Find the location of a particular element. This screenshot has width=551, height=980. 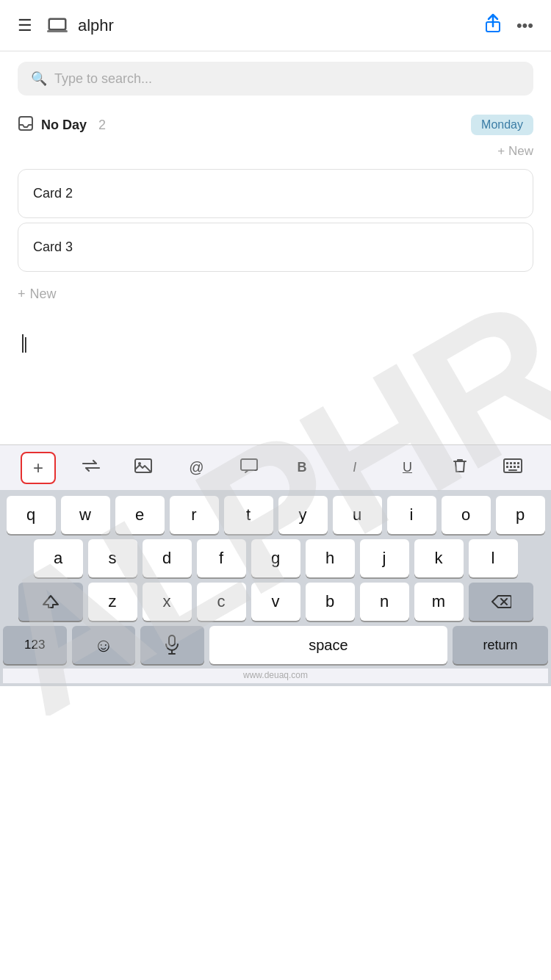

key-c: c is located at coordinates (222, 602).